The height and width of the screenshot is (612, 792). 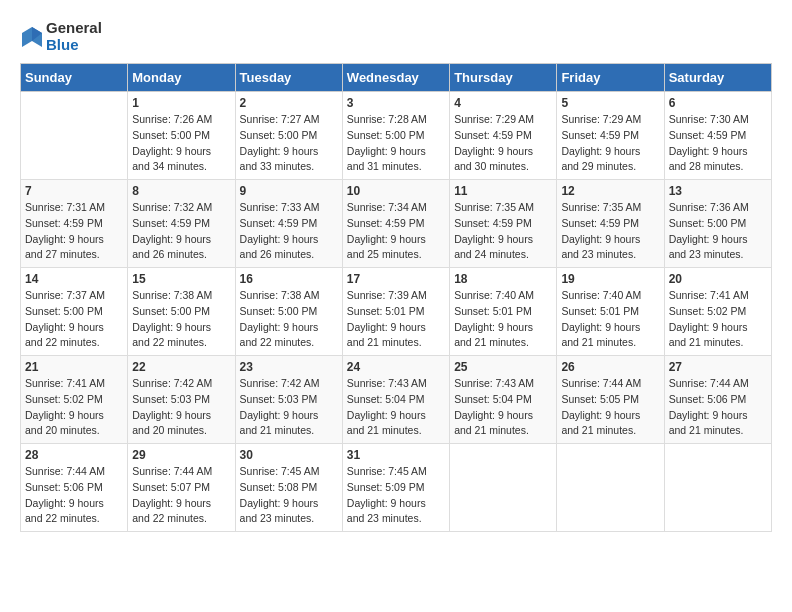 I want to click on day-number: 16, so click(x=289, y=279).